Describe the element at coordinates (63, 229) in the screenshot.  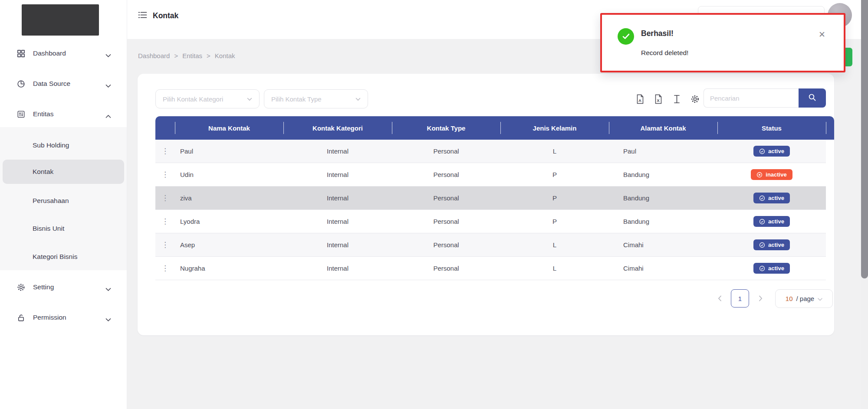
I see `sidebar-item-bisnis-unit: Bisnis Unit` at that location.